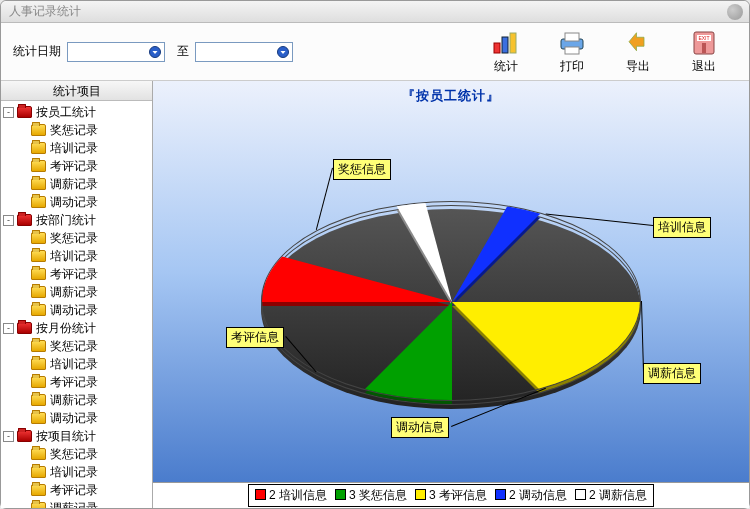 The height and width of the screenshot is (509, 750). What do you see at coordinates (420, 428) in the screenshot?
I see `slice-label: 调动信息` at bounding box center [420, 428].